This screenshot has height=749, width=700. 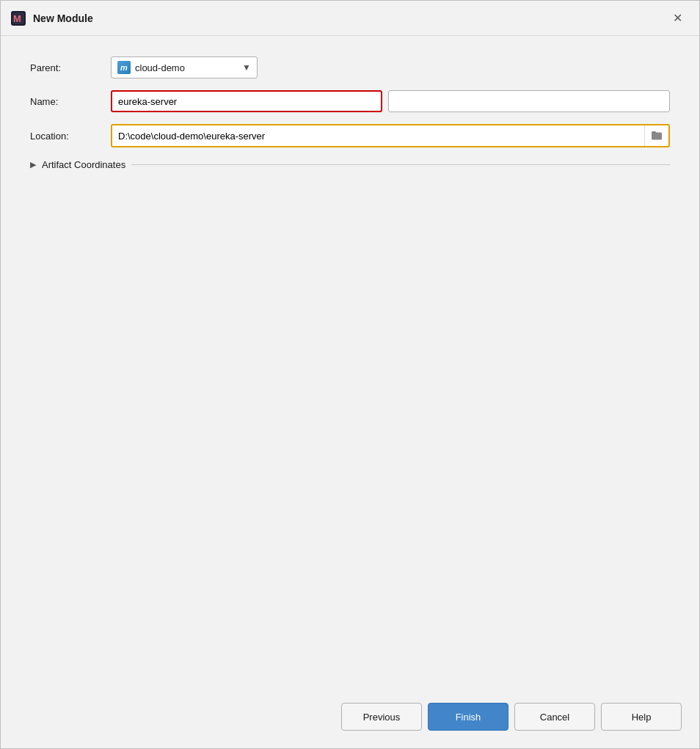 What do you see at coordinates (390, 67) in the screenshot?
I see `parent-controls: m cloud-demo ▼` at bounding box center [390, 67].